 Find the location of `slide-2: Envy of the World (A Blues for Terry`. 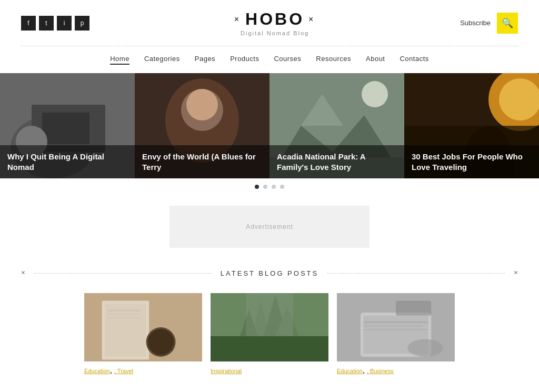

slide-2: Envy of the World (A Blues for Terry is located at coordinates (202, 126).